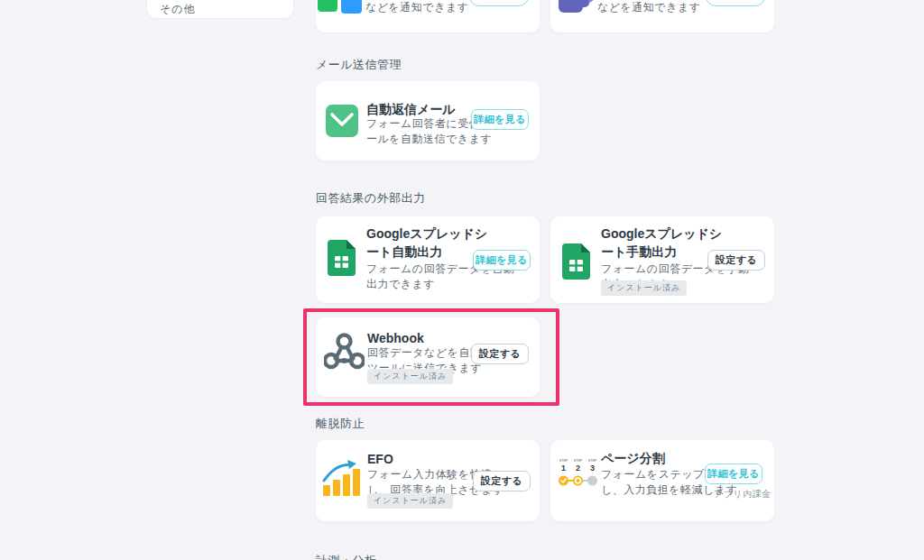 Image resolution: width=924 pixels, height=560 pixels. I want to click on section-header-exit: 離脱防止, so click(340, 424).